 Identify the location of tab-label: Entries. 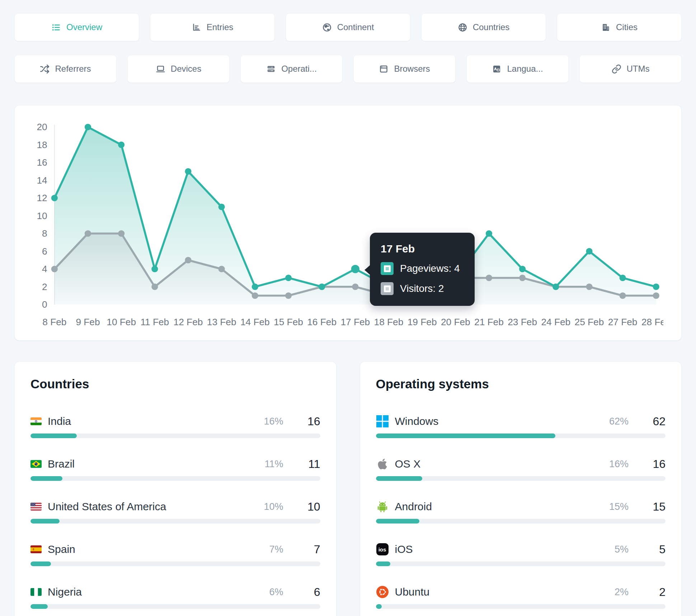
(220, 27).